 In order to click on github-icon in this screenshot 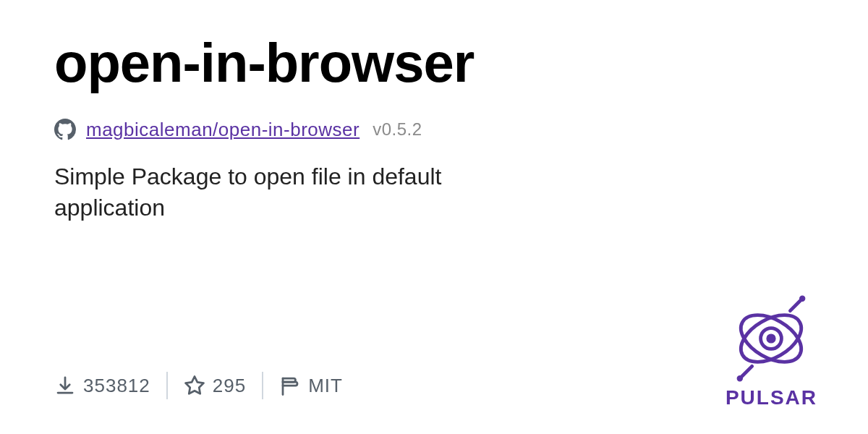, I will do `click(65, 129)`.